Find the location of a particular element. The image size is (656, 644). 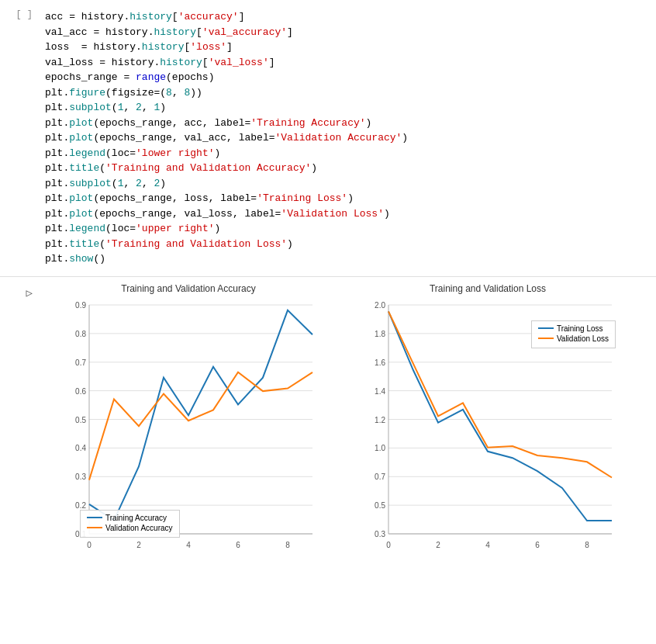

svg-text: 1.4 is located at coordinates (380, 391).